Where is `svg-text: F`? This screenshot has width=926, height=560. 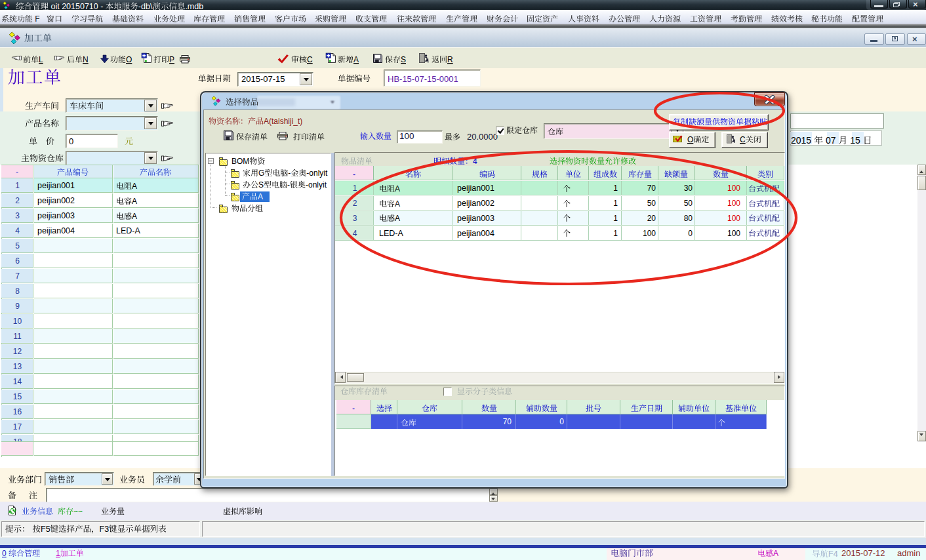
svg-text: F is located at coordinates (37, 19).